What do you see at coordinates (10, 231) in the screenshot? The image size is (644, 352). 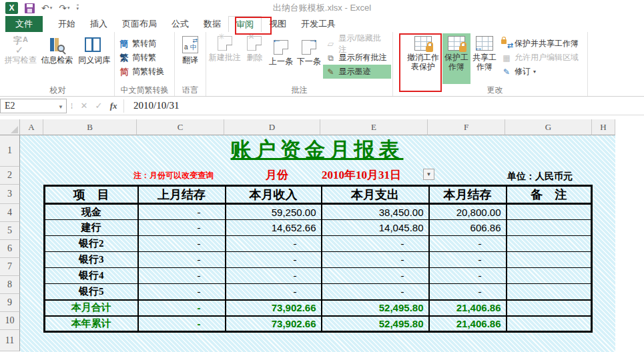 I see `row-header-5: 5` at bounding box center [10, 231].